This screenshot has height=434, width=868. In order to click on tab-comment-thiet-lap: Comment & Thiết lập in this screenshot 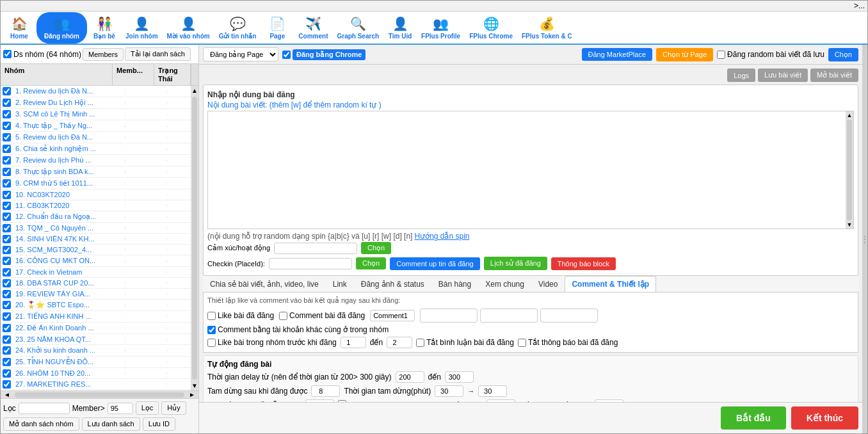, I will do `click(611, 284)`.